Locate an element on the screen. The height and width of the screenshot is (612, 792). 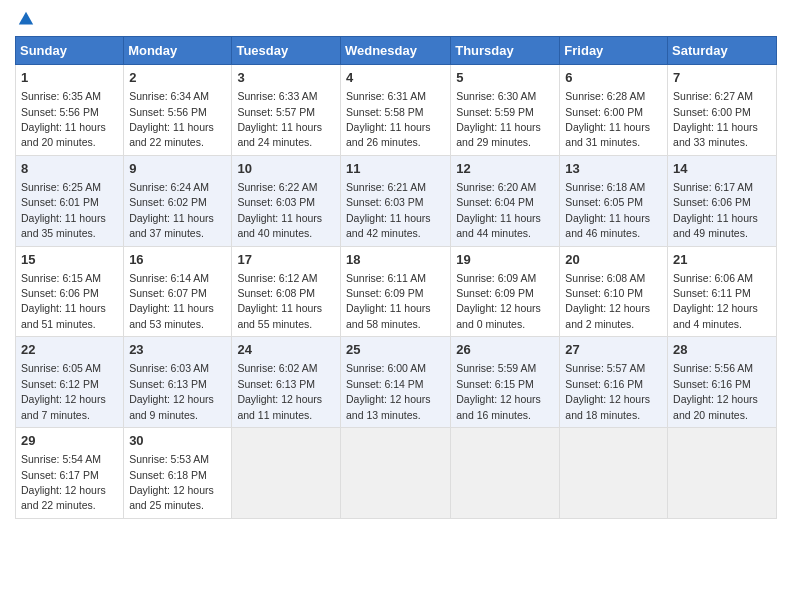
day-num: 5 is located at coordinates (505, 78).